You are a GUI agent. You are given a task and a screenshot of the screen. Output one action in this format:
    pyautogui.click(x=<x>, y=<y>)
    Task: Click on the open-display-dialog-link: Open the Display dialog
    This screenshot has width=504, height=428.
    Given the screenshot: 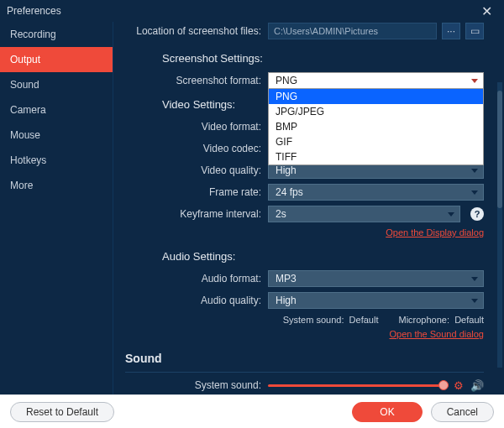 What is the action you would take?
    pyautogui.click(x=435, y=232)
    